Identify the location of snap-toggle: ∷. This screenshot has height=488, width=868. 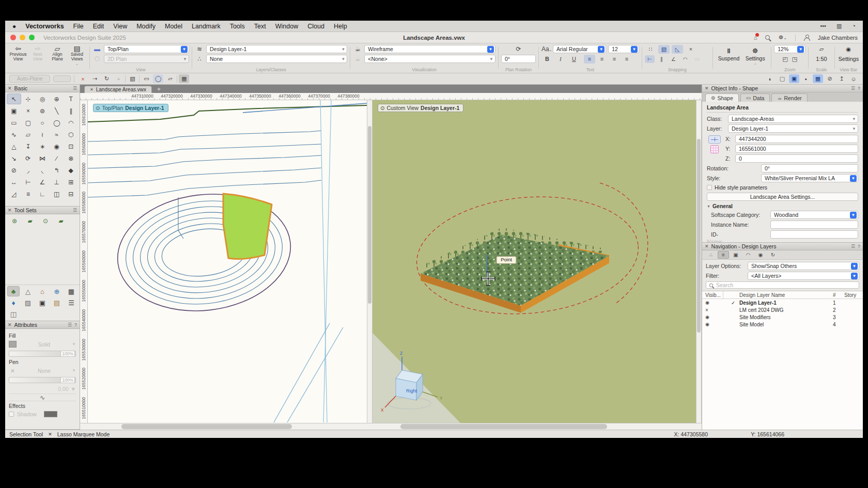
(650, 50).